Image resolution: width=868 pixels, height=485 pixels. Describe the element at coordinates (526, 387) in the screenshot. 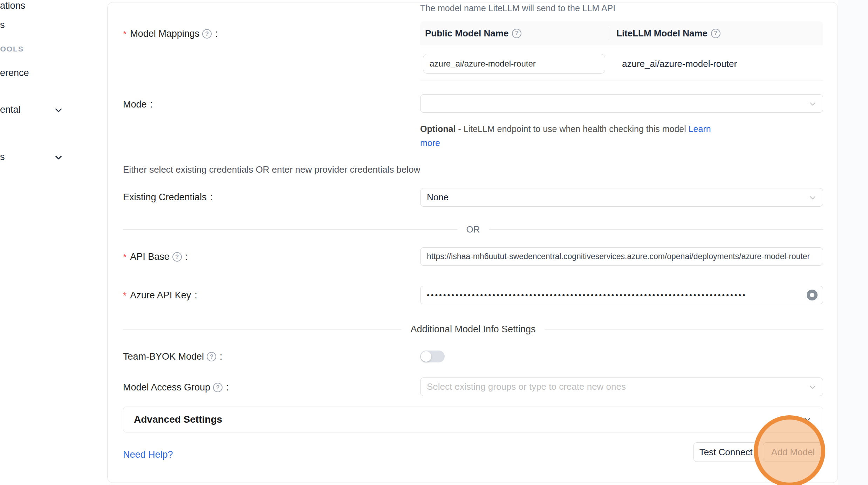

I see `model-access-group-placeholder: Select existing groups or type to create…` at that location.